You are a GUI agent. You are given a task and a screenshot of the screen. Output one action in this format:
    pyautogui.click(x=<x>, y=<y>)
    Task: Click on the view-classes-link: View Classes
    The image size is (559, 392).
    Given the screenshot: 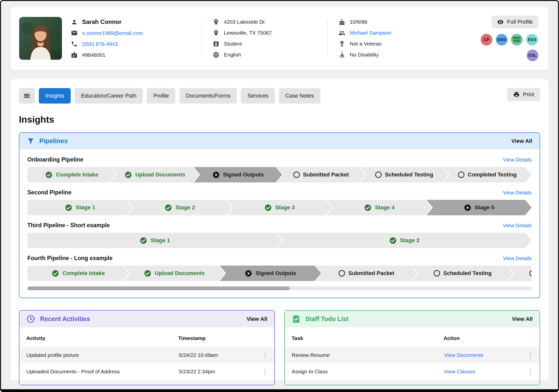 What is the action you would take?
    pyautogui.click(x=486, y=372)
    